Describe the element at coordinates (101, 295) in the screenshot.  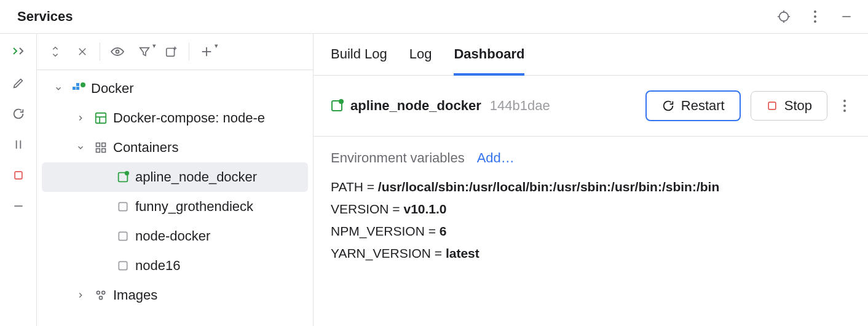
I see `images-icon` at that location.